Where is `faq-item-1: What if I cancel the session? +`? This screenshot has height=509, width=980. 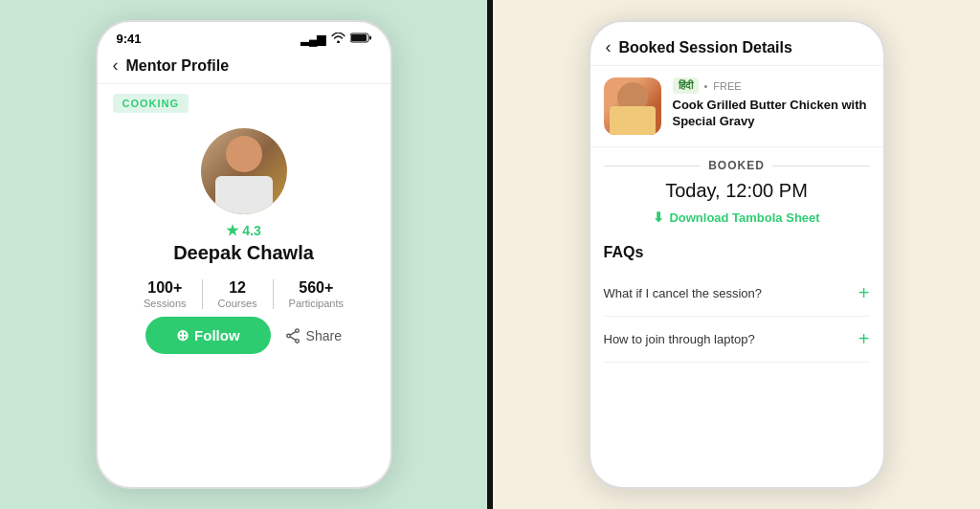
faq-item-1: What if I cancel the session? + is located at coordinates (737, 294).